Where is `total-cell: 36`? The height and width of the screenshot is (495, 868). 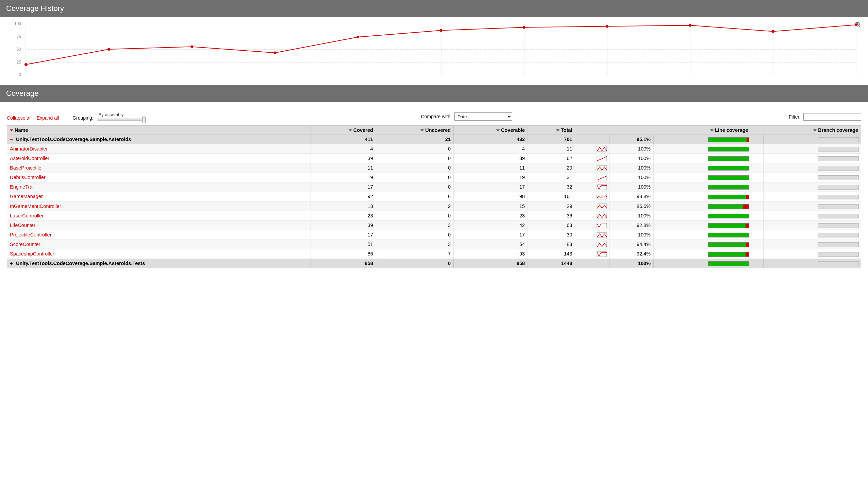
total-cell: 36 is located at coordinates (551, 216).